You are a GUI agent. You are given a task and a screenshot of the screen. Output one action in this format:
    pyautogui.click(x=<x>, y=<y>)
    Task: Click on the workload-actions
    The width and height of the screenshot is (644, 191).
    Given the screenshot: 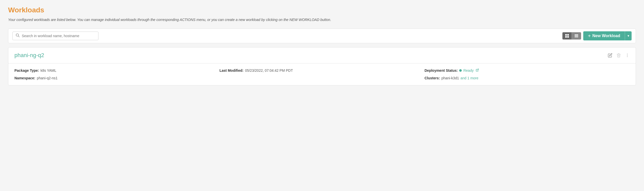 What is the action you would take?
    pyautogui.click(x=619, y=55)
    